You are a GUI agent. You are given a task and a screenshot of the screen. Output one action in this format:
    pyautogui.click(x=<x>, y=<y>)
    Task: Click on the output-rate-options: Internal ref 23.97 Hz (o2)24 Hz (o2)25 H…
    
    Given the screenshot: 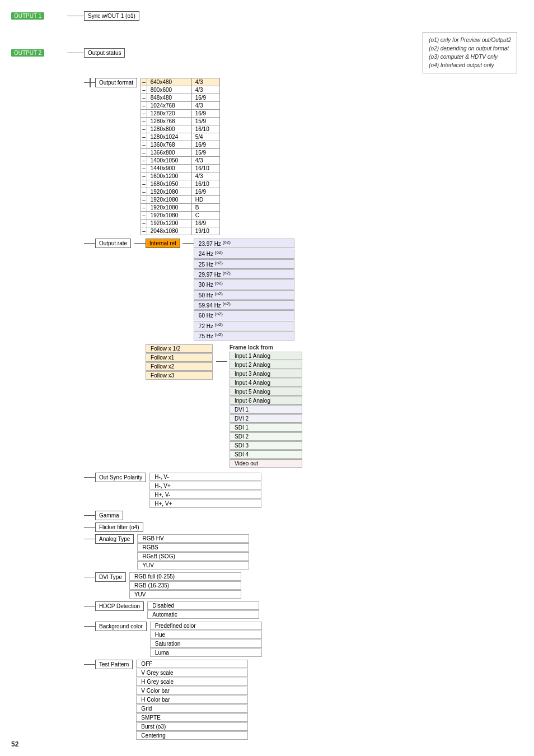 What is the action you would take?
    pyautogui.click(x=218, y=354)
    